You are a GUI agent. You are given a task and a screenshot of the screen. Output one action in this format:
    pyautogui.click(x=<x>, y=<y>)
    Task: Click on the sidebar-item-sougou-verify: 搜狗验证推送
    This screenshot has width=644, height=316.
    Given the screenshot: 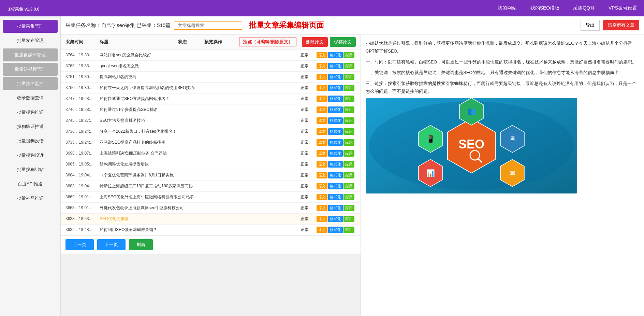 What is the action you would take?
    pyautogui.click(x=30, y=127)
    